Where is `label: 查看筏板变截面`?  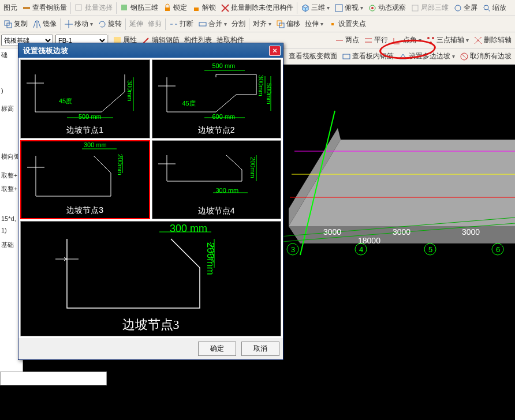
label: 查看筏板变截面 is located at coordinates (313, 57).